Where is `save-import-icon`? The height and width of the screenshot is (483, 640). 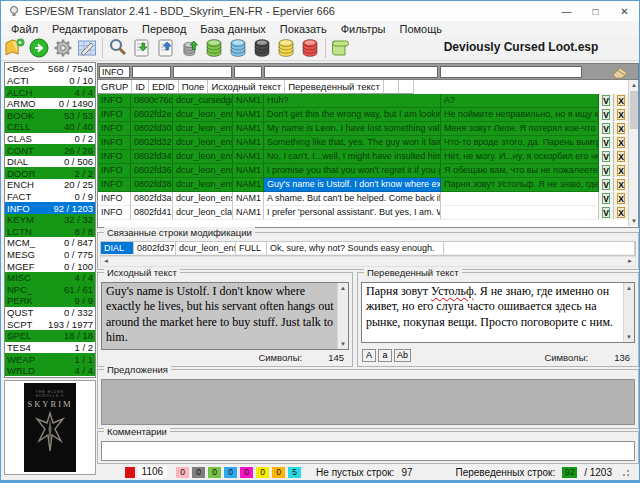 save-import-icon is located at coordinates (142, 48).